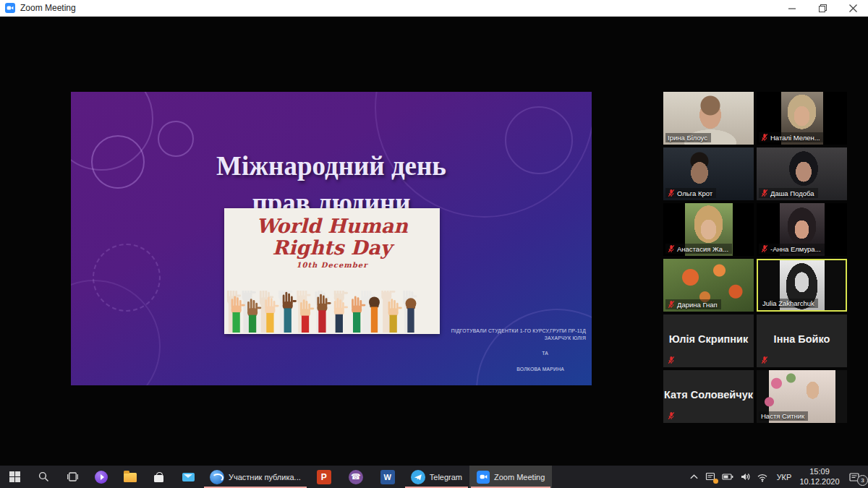 Image resolution: width=868 pixels, height=488 pixels. What do you see at coordinates (691, 193) in the screenshot?
I see `participant-nameplate: Ольга Крот` at bounding box center [691, 193].